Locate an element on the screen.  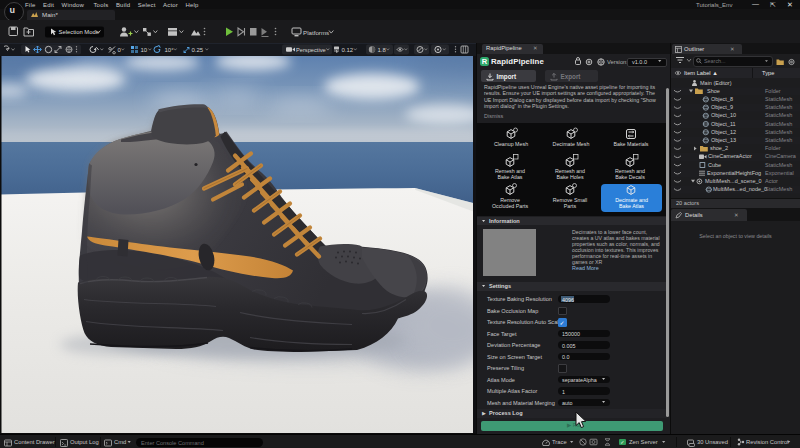
svg-text: Version: is located at coordinates (618, 62).